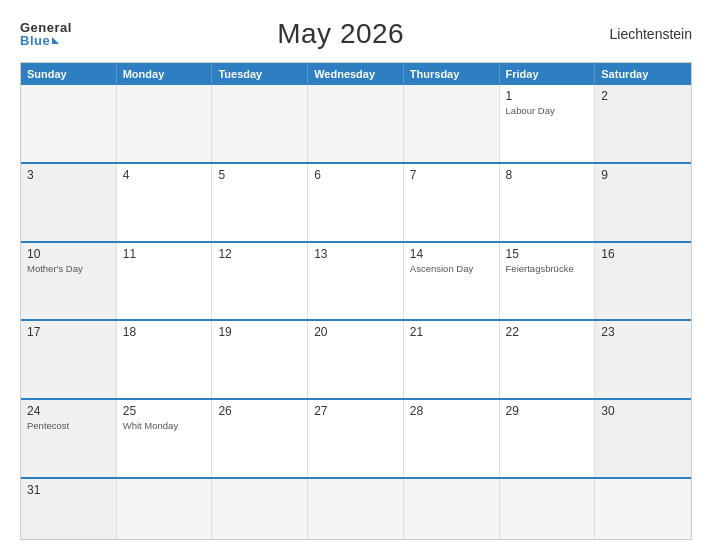 Image resolution: width=712 pixels, height=550 pixels. What do you see at coordinates (452, 74) in the screenshot?
I see `header-thursday: Thursday` at bounding box center [452, 74].